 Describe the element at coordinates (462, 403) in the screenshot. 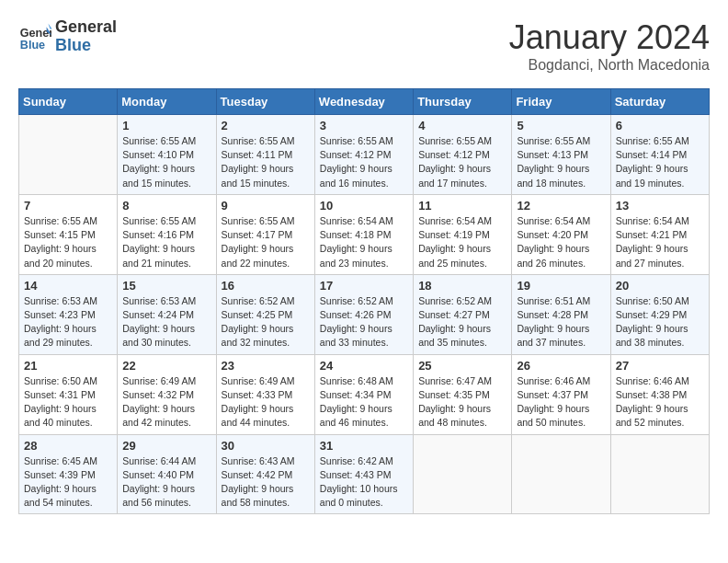

I see `day-info: Sunrise: 6:47 AMSunset: 4:35 PMDaylight:…` at that location.